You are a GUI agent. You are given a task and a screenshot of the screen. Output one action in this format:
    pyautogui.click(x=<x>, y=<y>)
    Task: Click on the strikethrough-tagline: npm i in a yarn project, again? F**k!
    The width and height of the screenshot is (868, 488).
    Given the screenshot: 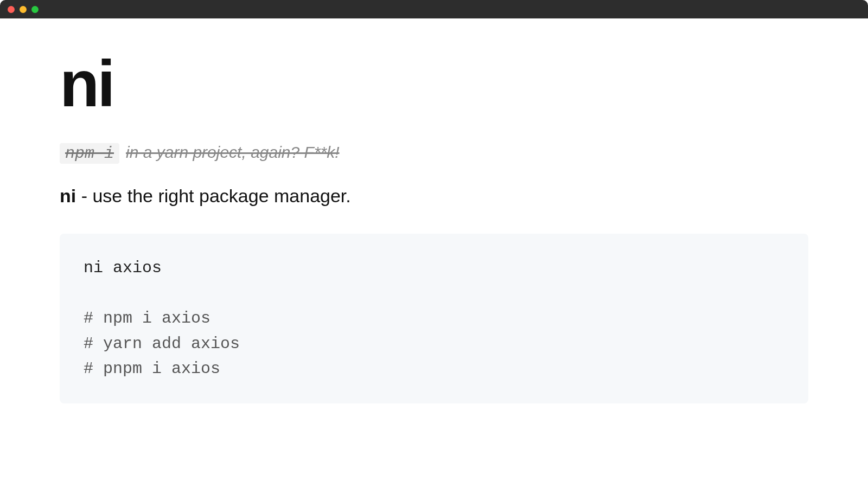 What is the action you would take?
    pyautogui.click(x=434, y=153)
    